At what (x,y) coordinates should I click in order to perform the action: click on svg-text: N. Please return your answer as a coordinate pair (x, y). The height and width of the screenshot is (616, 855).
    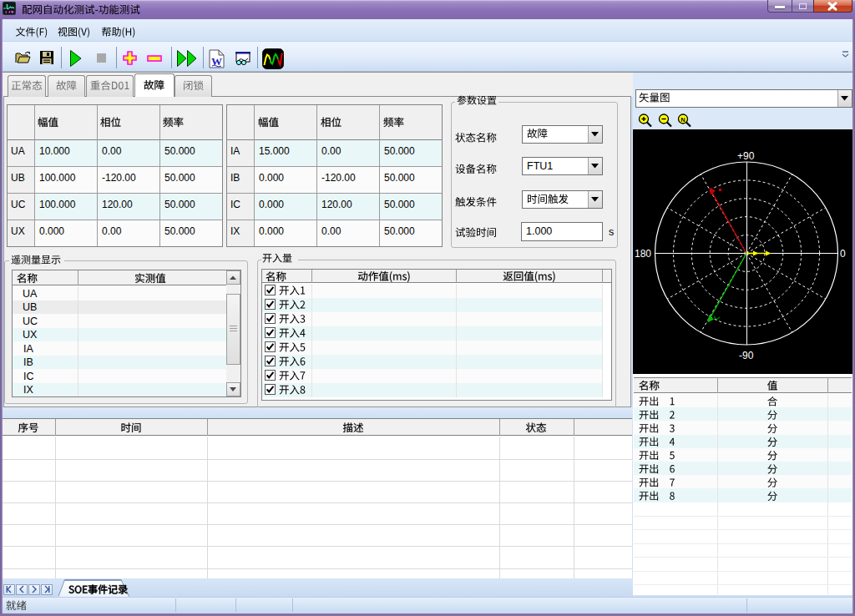
    Looking at the image, I should click on (683, 120).